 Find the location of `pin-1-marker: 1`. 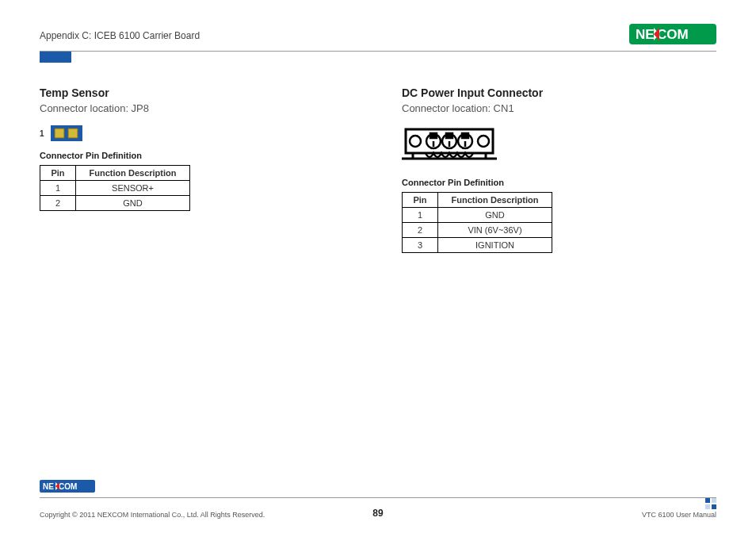

pin-1-marker: 1 is located at coordinates (42, 133).